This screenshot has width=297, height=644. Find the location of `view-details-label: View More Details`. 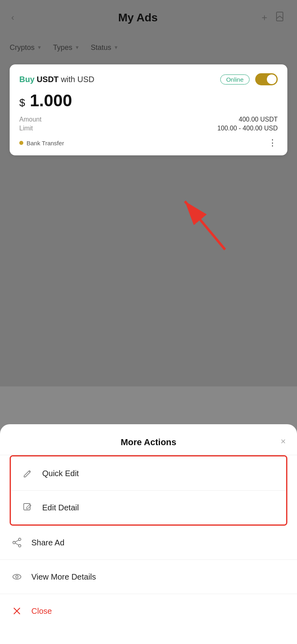

view-details-label: View More Details is located at coordinates (63, 577).